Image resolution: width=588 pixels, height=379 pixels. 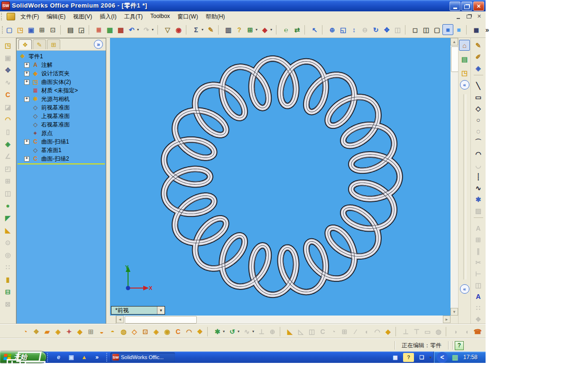 What do you see at coordinates (422, 357) in the screenshot?
I see `tray-window: ❏` at bounding box center [422, 357].